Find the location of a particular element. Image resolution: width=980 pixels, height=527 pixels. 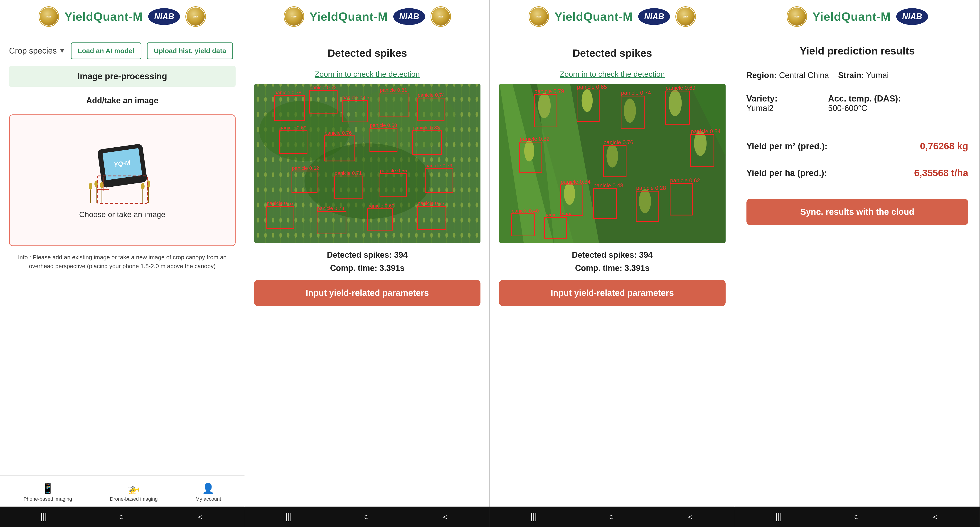

logo2-1: 农业部 is located at coordinates (196, 17).